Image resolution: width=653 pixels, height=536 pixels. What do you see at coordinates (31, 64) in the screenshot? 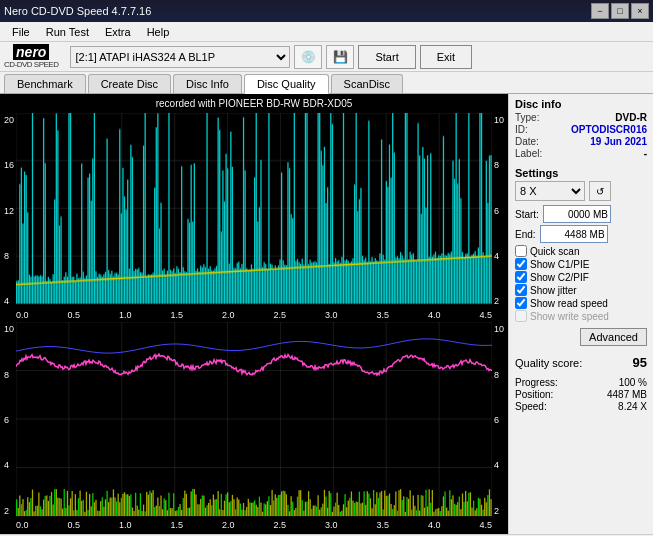
I see `nero-sub-text: CD-DVD SPEED` at bounding box center [31, 64].